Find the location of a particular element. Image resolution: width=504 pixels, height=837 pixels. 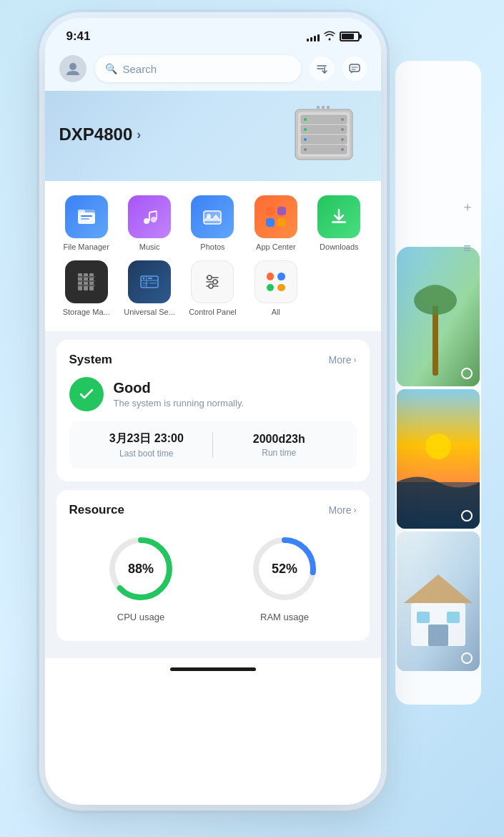

file-manager-icon is located at coordinates (87, 217).